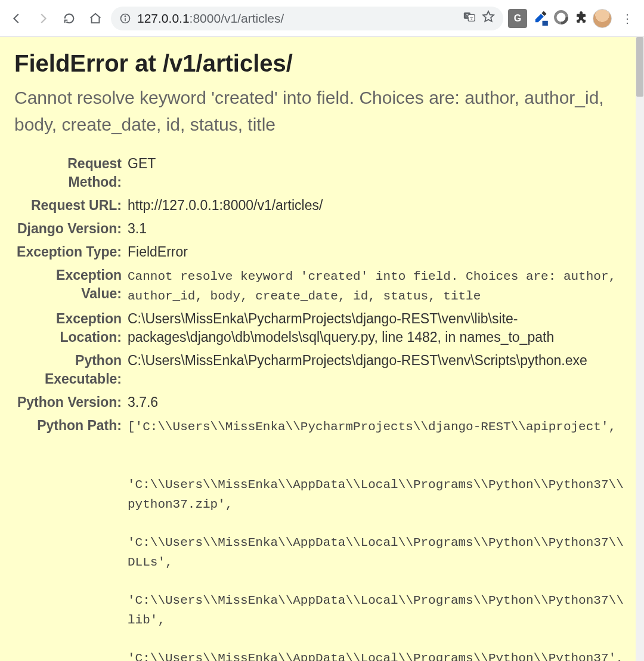 Image resolution: width=644 pixels, height=661 pixels. I want to click on site-info-icon, so click(125, 18).